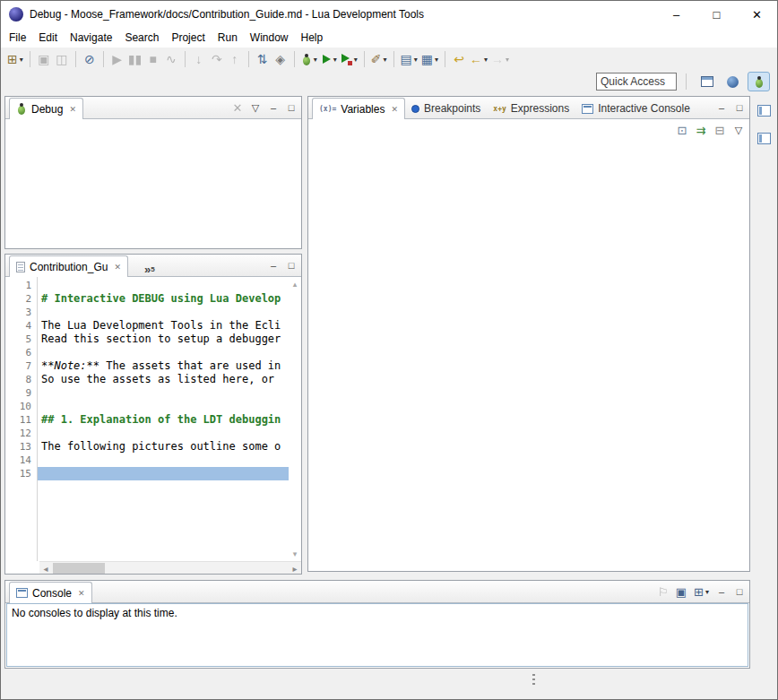  I want to click on save-icon: ▣, so click(43, 59).